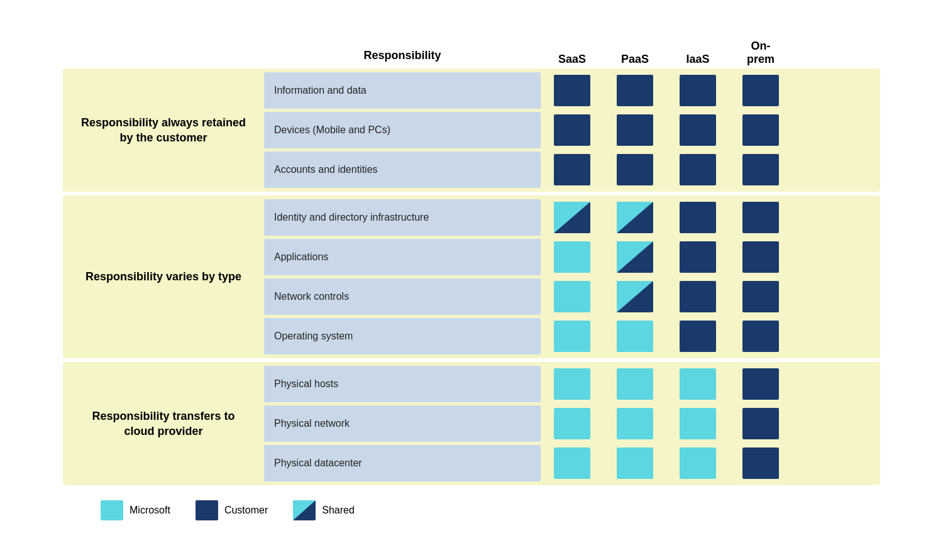 The image size is (943, 560). Describe the element at coordinates (572, 336) in the screenshot. I see `data-row-1-3: Operating system` at that location.